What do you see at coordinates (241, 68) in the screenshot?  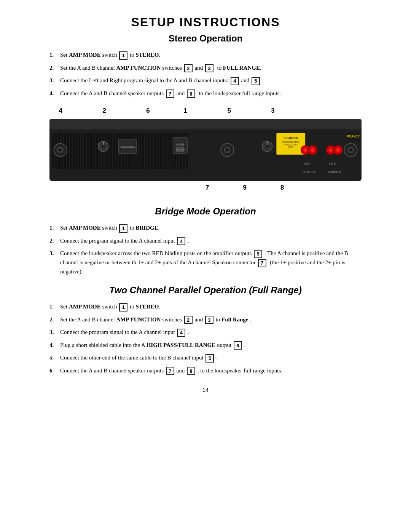 I see `full-range-label: FULL RANGE` at bounding box center [241, 68].